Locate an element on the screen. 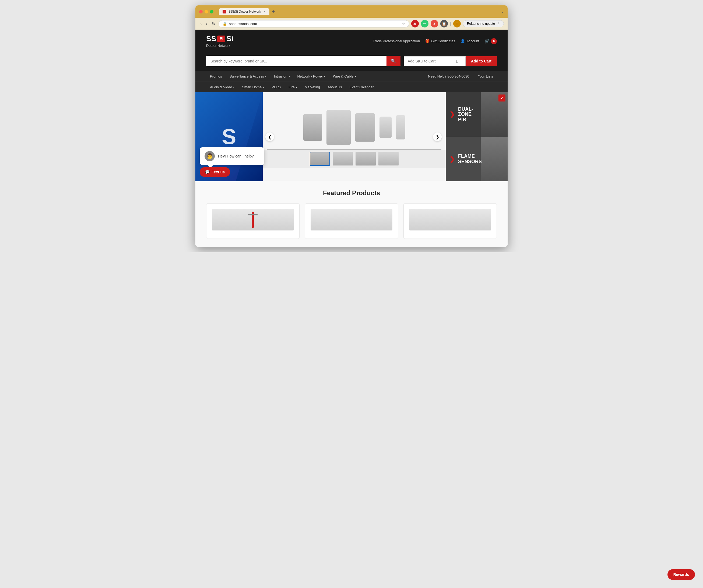 The height and width of the screenshot is (588, 703). bookmark-icon: ☆ is located at coordinates (403, 24).